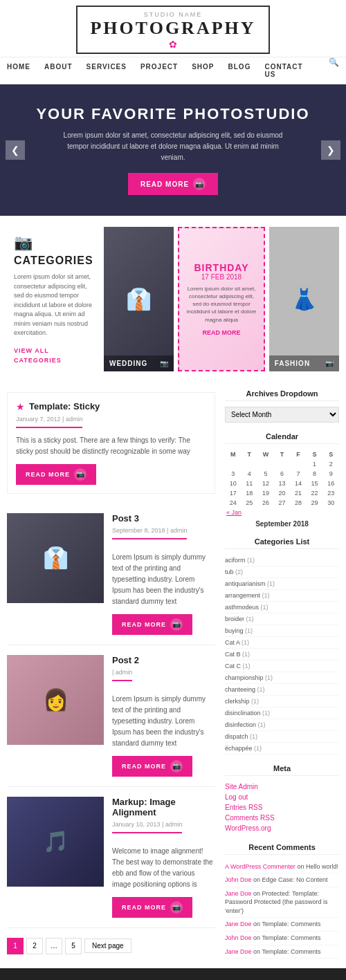 The width and height of the screenshot is (346, 980). What do you see at coordinates (56, 474) in the screenshot?
I see `sticky-read-more-button: READ MORE 📷` at bounding box center [56, 474].